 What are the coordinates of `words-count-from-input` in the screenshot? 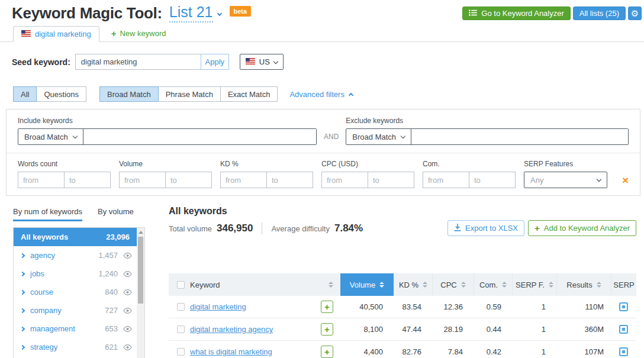 It's located at (41, 180).